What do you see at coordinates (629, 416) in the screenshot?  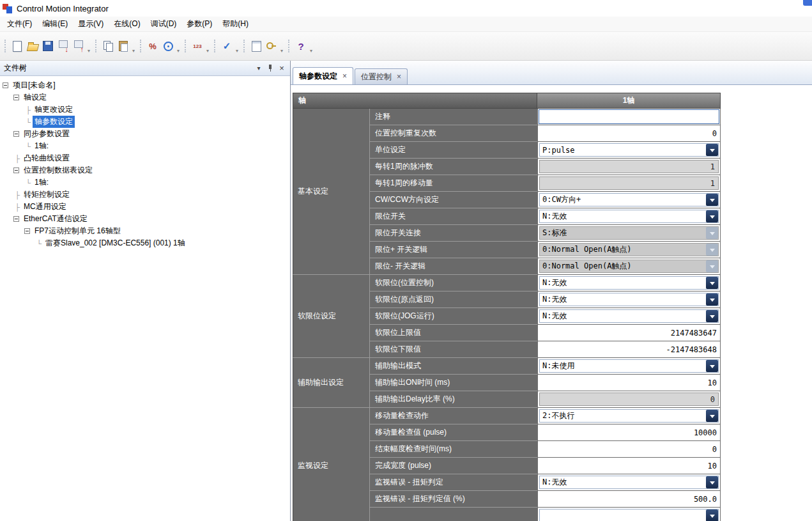 I see `dropdown: 2:不执行` at bounding box center [629, 416].